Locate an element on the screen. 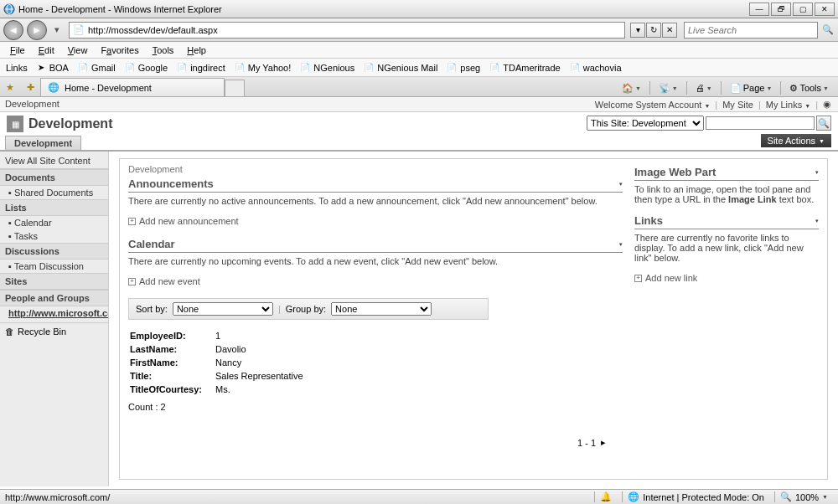 Image resolution: width=838 pixels, height=504 pixels. menu-favorites: Favorites is located at coordinates (119, 50).